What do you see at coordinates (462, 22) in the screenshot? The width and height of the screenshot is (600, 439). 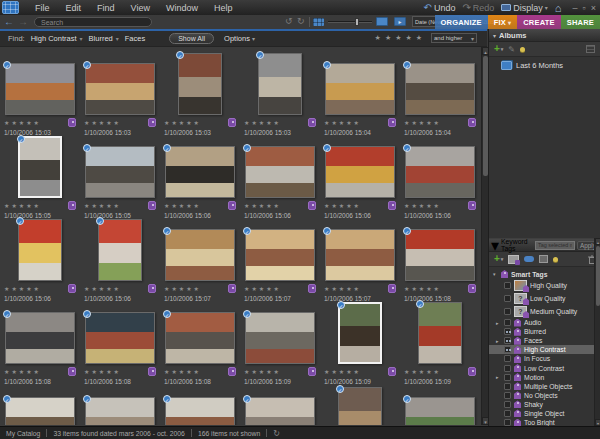 I see `tab-organize: ORGANIZE` at bounding box center [462, 22].